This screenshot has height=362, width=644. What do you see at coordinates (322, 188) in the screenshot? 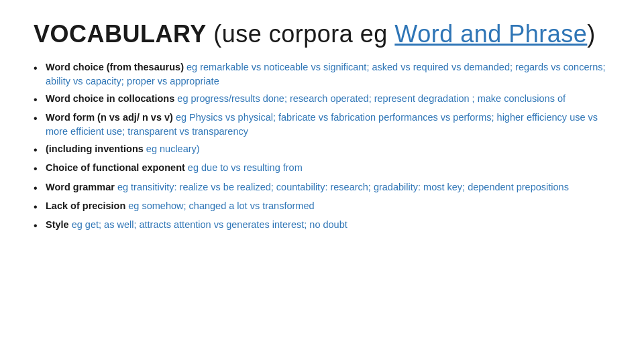
I see `list-item: • Word grammar eg transitivity: realize …` at bounding box center [322, 188].